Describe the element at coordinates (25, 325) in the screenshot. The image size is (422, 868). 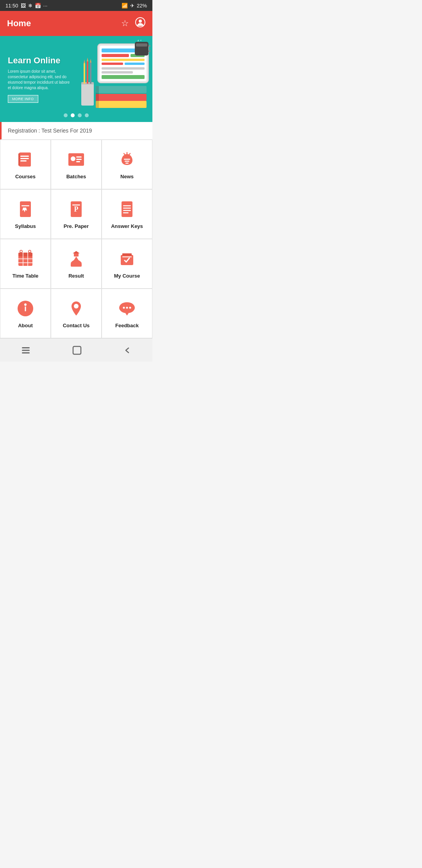
I see `about-label: About` at that location.